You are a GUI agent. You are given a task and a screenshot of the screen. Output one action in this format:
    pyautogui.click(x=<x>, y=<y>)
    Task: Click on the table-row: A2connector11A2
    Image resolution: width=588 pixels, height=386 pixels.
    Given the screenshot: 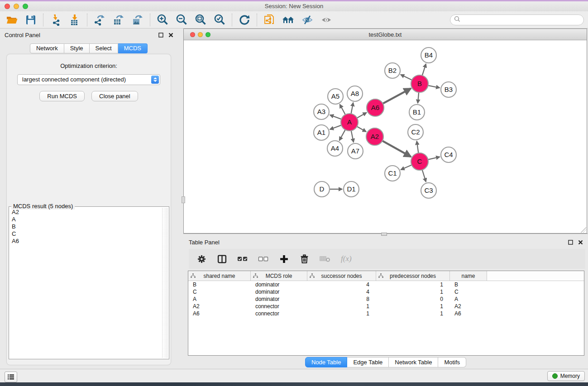 What is the action you would take?
    pyautogui.click(x=386, y=306)
    